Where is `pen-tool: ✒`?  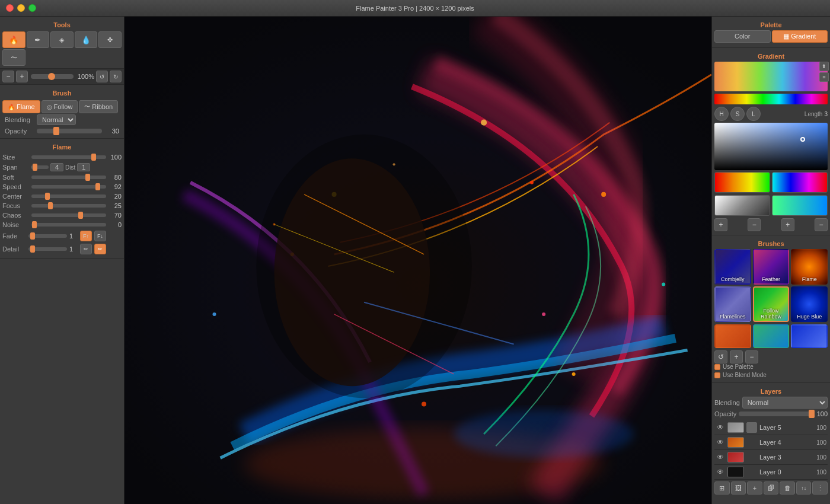
pen-tool: ✒ is located at coordinates (38, 40).